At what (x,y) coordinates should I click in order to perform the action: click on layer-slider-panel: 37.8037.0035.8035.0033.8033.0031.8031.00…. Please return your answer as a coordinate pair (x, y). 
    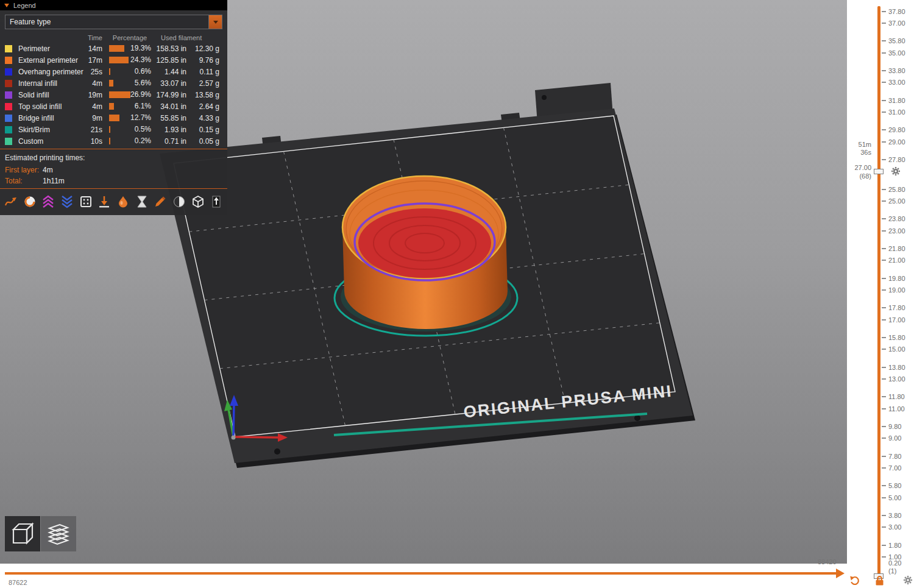
    Looking at the image, I should click on (880, 294).